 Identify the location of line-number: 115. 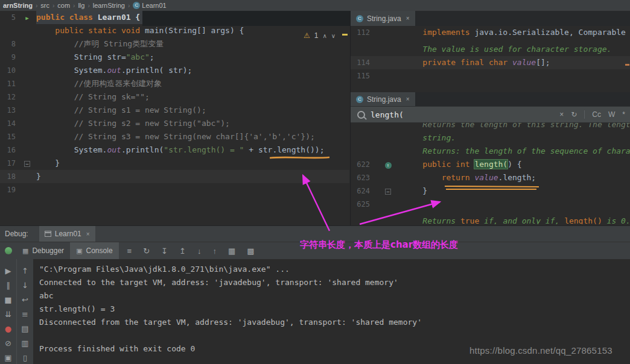
(361, 76).